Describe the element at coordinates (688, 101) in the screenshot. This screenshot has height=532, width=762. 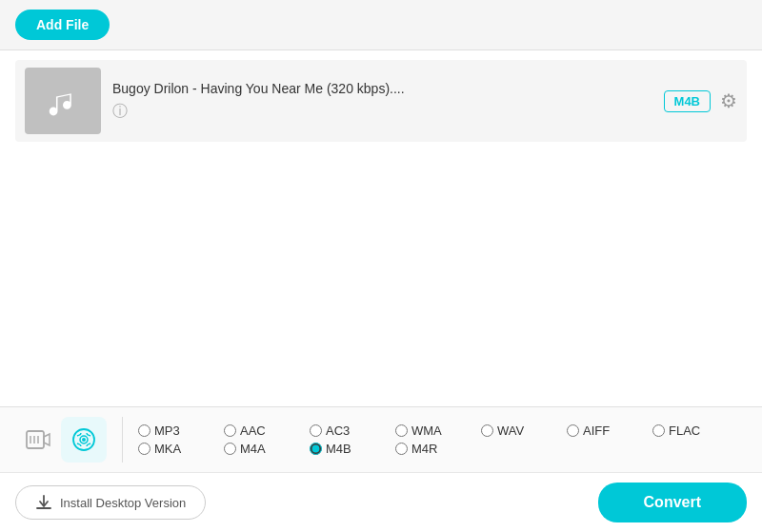
I see `format-badge: M4B` at that location.